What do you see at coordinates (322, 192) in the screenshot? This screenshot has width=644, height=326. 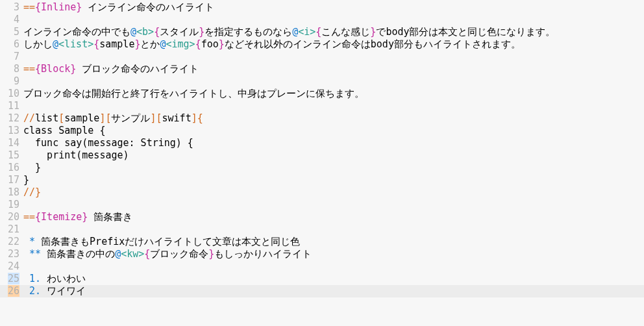 I see `code-line: 18//}` at bounding box center [322, 192].